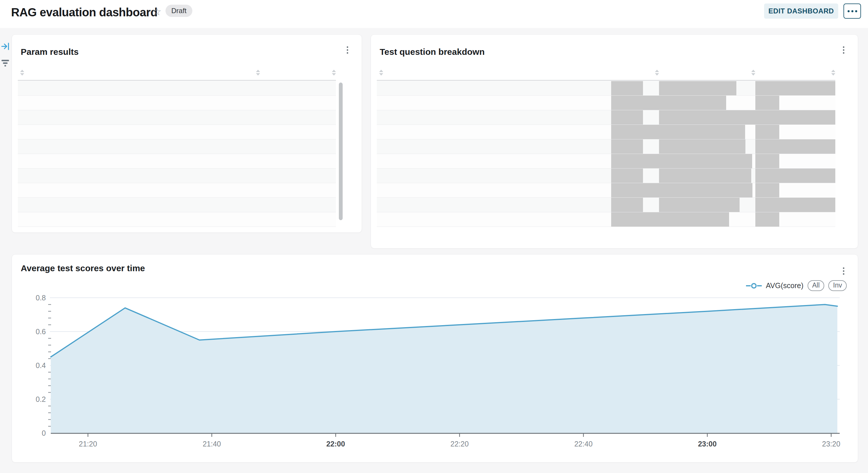 Image resolution: width=868 pixels, height=473 pixels. I want to click on edit-dashboard-button: EDIT DASHBOARD, so click(801, 11).